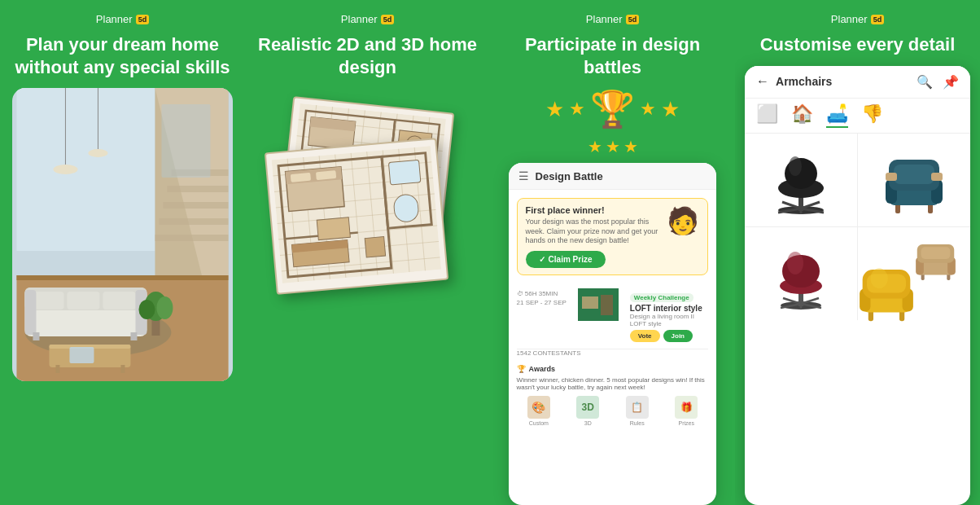 The height and width of the screenshot is (505, 980). I want to click on tab-home: 🏠, so click(803, 116).